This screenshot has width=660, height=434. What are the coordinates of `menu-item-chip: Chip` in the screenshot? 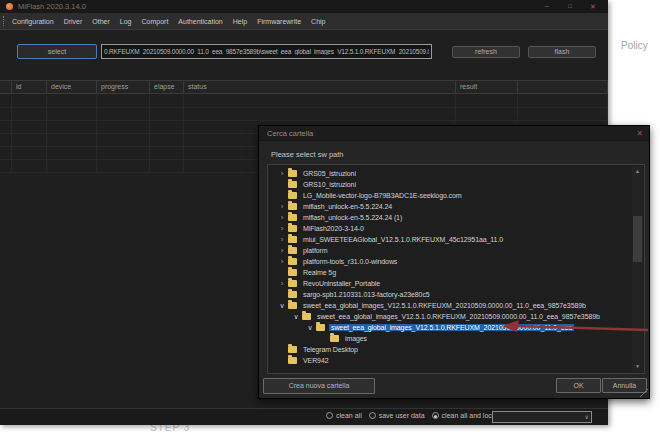 It's located at (318, 22).